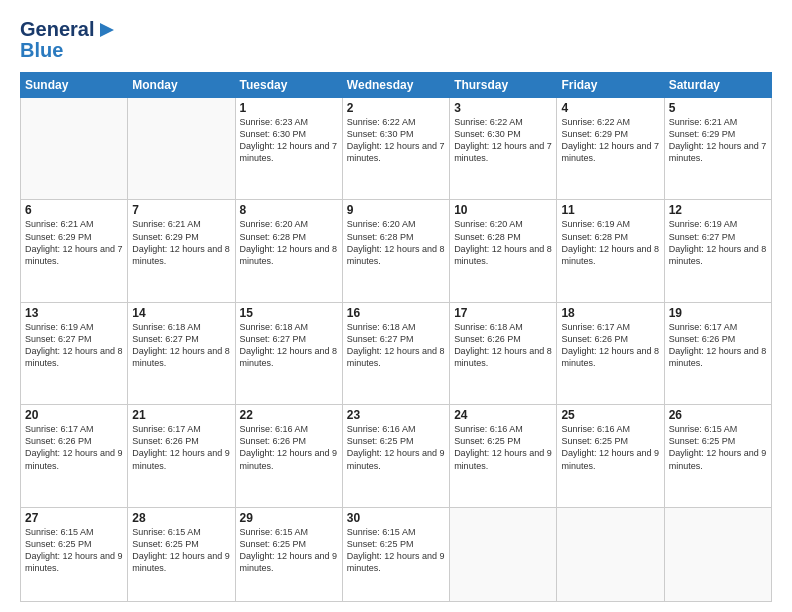 This screenshot has width=792, height=612. What do you see at coordinates (288, 86) in the screenshot?
I see `calendar-header-tuesday: Tuesday` at bounding box center [288, 86].